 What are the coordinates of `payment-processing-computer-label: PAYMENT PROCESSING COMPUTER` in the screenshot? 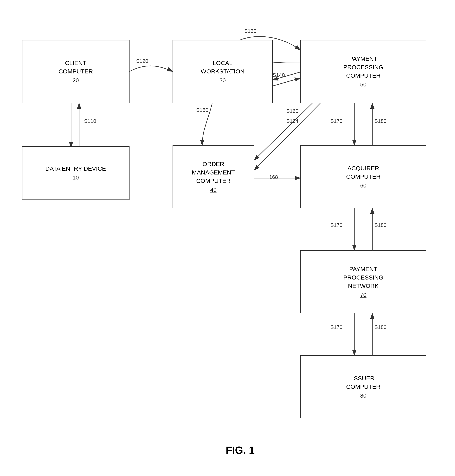 It's located at (363, 67).